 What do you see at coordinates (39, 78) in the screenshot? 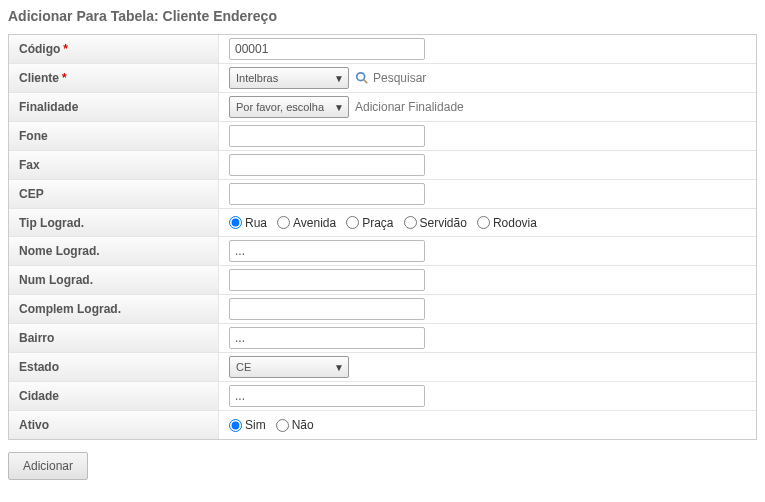
I see `label-cliente-text: Cliente` at bounding box center [39, 78].